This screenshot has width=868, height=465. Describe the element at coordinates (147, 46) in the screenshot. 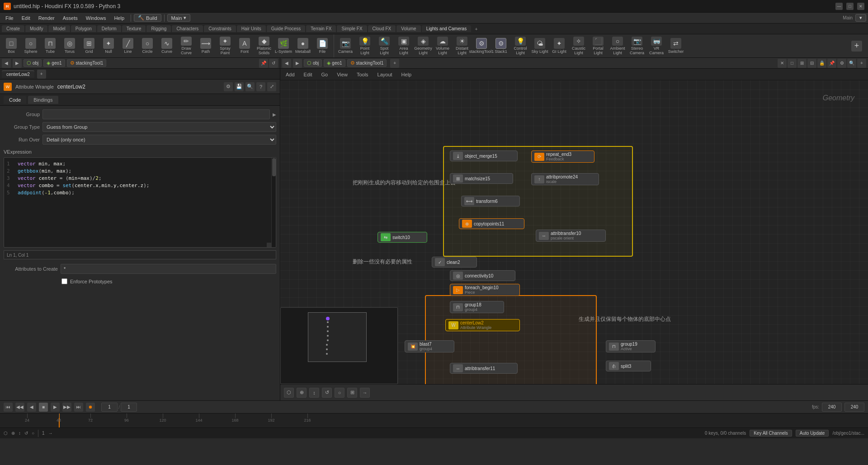

I see `shelf-circle: ○ Circle` at that location.